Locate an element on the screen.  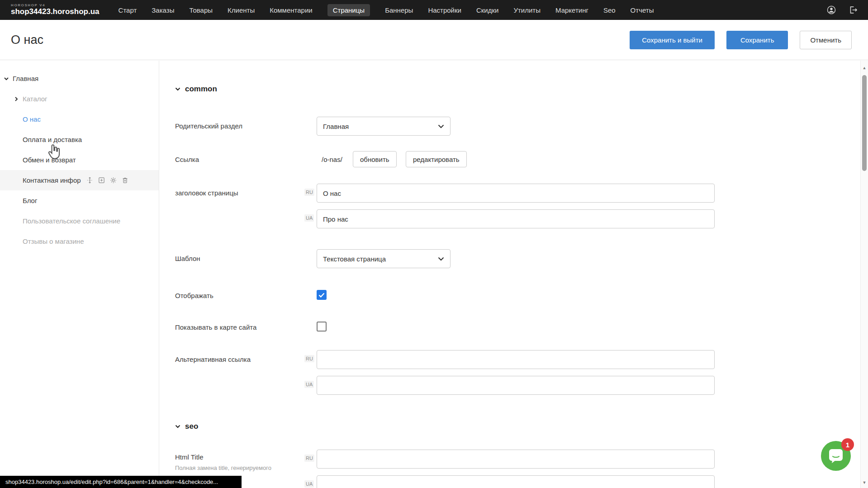
tree-item-label: Главная is located at coordinates (25, 79).